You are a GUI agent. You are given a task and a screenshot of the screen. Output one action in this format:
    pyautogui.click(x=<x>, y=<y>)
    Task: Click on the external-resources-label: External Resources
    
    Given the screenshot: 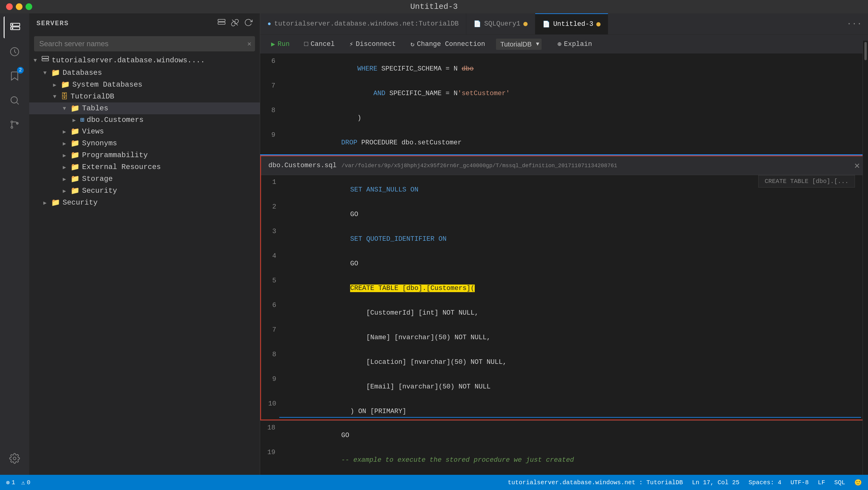 What is the action you would take?
    pyautogui.click(x=170, y=167)
    